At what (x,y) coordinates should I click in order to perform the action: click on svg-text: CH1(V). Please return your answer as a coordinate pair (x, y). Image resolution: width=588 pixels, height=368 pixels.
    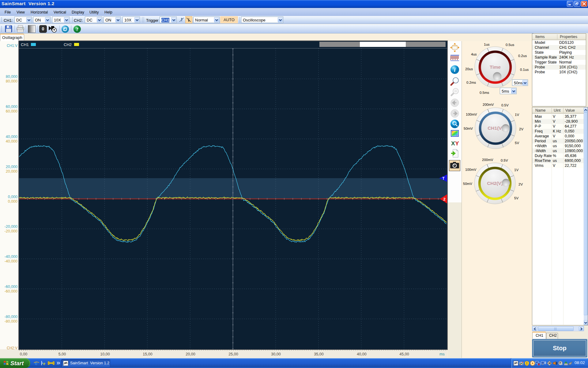
    Looking at the image, I should click on (496, 128).